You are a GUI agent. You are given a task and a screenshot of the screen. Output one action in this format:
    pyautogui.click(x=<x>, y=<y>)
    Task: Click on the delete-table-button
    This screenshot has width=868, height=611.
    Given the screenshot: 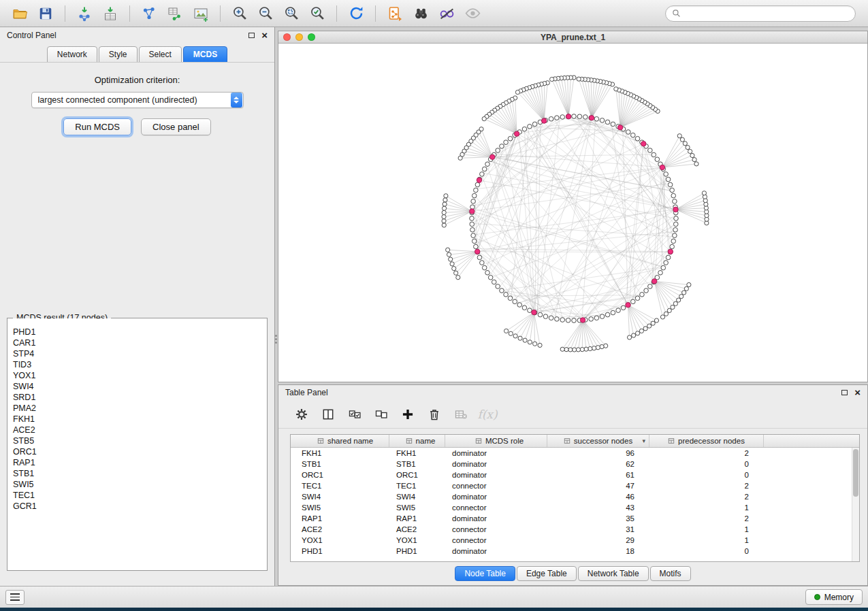 What is the action you would take?
    pyautogui.click(x=461, y=414)
    